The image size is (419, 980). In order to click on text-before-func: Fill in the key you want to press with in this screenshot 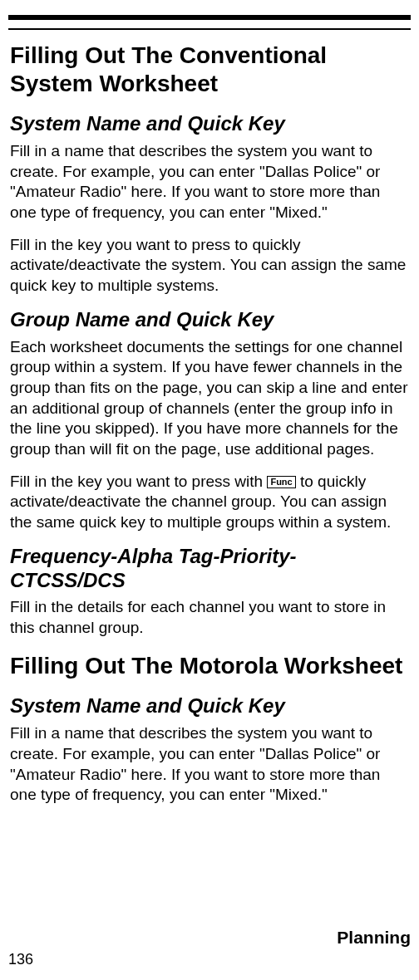, I will do `click(138, 482)`.